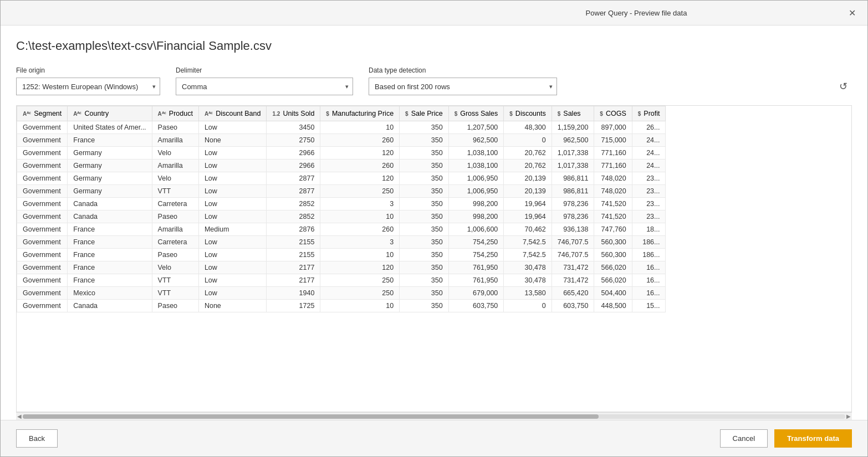  Describe the element at coordinates (843, 86) in the screenshot. I see `refresh-button: ↺` at that location.